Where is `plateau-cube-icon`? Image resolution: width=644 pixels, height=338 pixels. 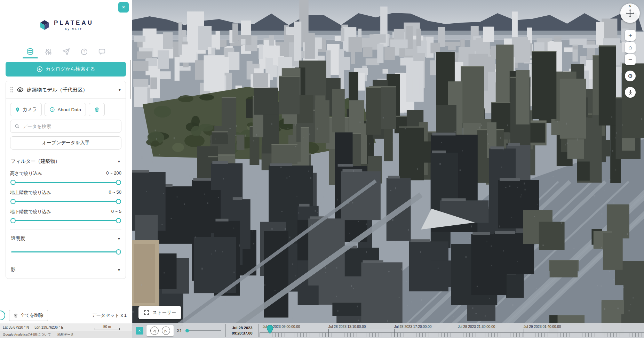 plateau-cube-icon is located at coordinates (45, 25).